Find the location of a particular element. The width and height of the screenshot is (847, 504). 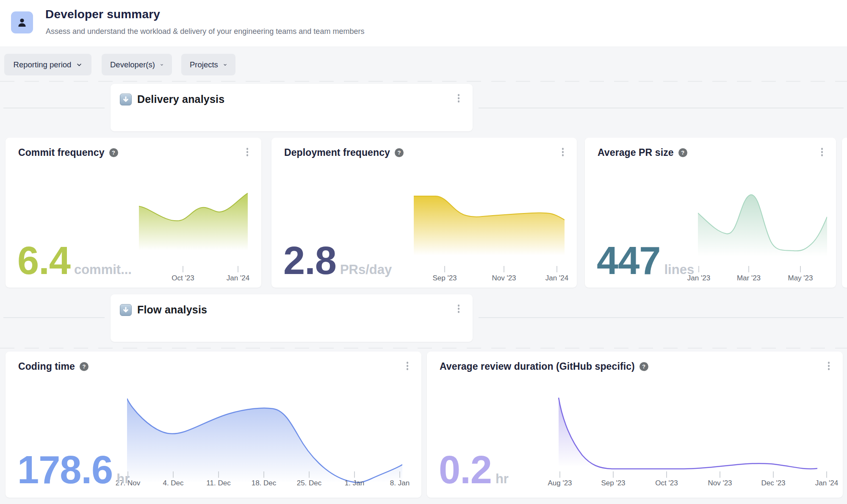

section-title: Flow analysis is located at coordinates (172, 310).